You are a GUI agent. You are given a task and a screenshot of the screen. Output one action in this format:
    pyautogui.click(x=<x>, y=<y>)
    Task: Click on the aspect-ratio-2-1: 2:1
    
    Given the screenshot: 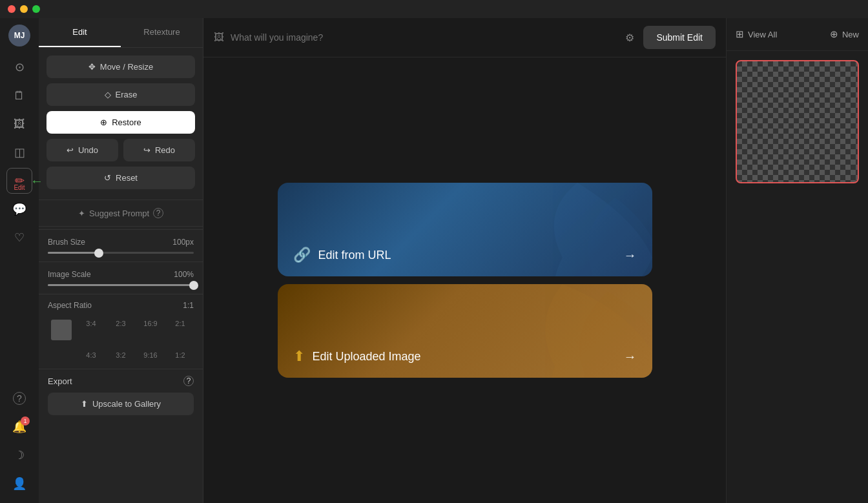 What is the action you would take?
    pyautogui.click(x=180, y=331)
    